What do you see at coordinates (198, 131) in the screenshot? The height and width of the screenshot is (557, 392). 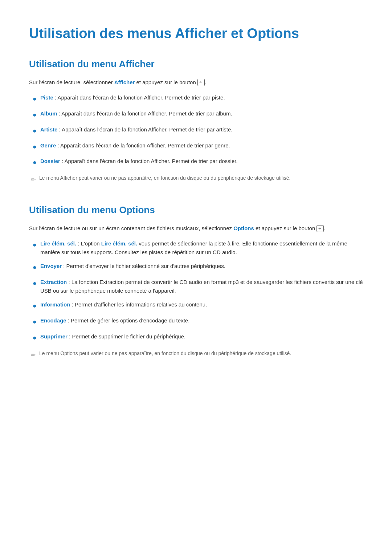 I see `list-item: ● Artiste : Apparaît dans l'écran de la …` at bounding box center [198, 131].